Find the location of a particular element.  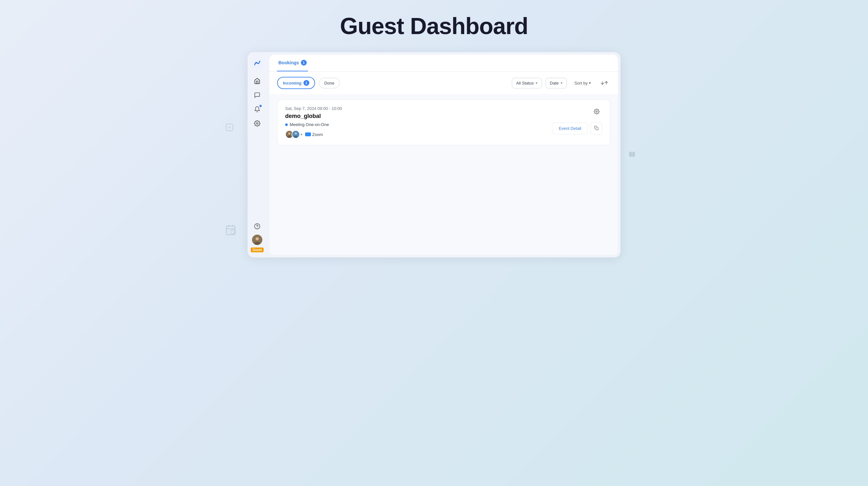

attendees-chevron-icon: ▾ is located at coordinates (302, 135).